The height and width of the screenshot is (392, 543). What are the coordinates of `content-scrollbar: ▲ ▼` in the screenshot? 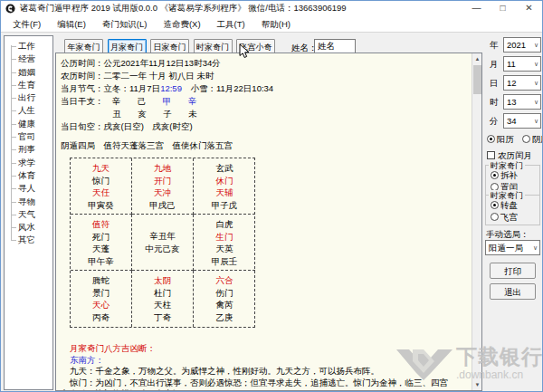 It's located at (476, 222).